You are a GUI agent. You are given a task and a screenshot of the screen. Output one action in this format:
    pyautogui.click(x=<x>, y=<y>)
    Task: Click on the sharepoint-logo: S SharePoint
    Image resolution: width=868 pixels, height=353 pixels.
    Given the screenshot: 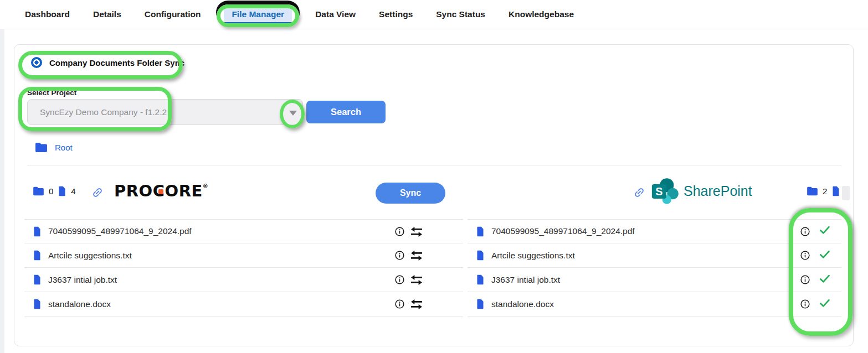 What is the action you would take?
    pyautogui.click(x=702, y=191)
    